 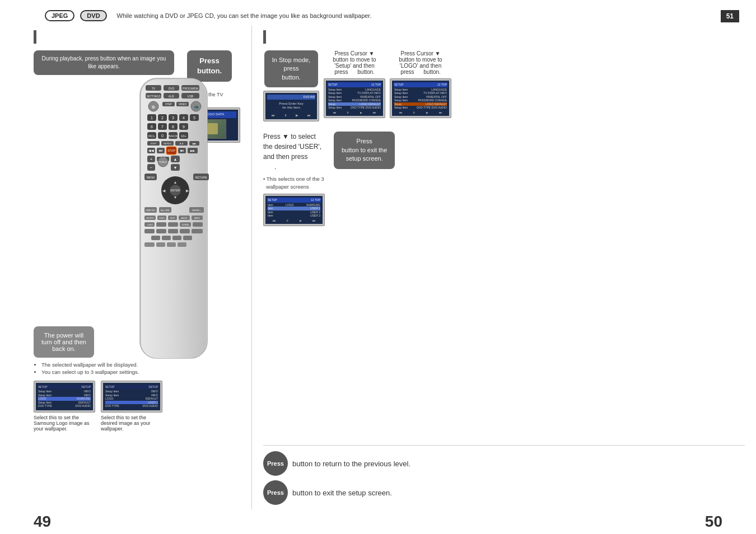 I want to click on select-note: • This selects one of the 3 wallpaper sc…, so click(x=294, y=182).